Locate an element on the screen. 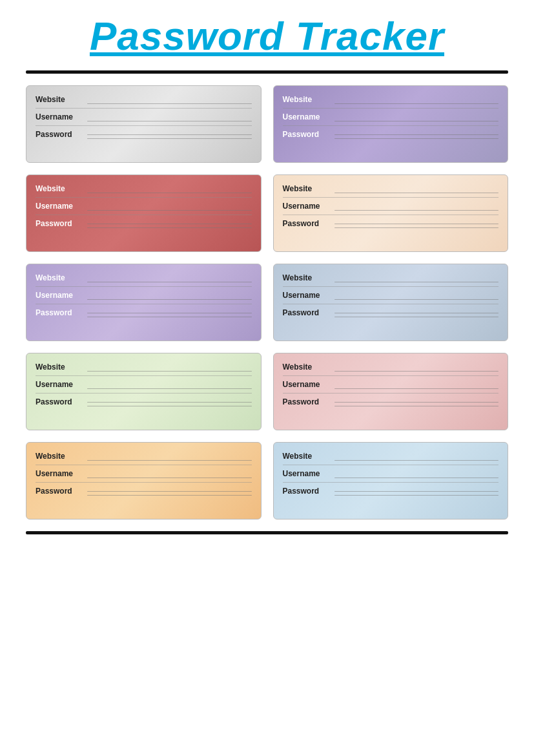  top-divider is located at coordinates (267, 72).